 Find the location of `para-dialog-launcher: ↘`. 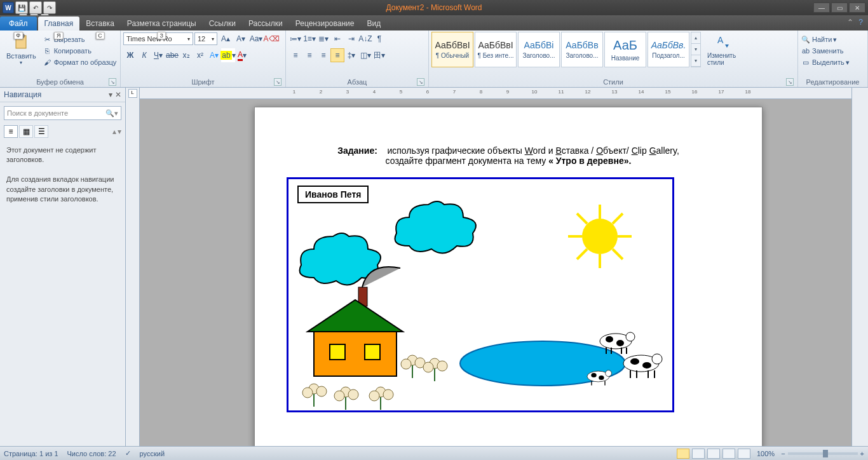

para-dialog-launcher: ↘ is located at coordinates (421, 82).